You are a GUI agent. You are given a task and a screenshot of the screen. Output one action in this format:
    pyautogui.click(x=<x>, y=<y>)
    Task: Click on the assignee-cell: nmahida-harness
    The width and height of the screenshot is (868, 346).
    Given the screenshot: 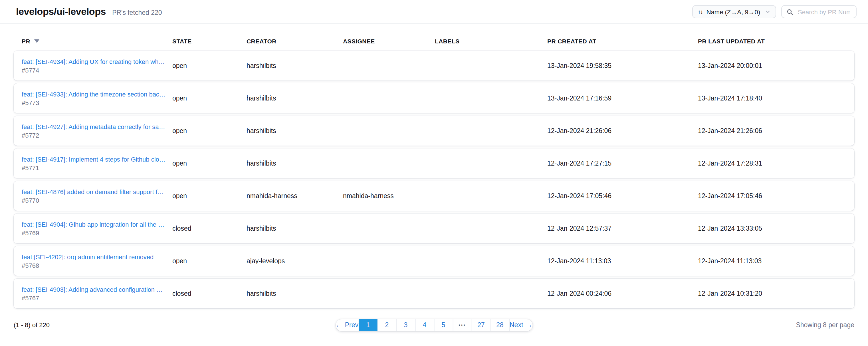 What is the action you would take?
    pyautogui.click(x=389, y=196)
    